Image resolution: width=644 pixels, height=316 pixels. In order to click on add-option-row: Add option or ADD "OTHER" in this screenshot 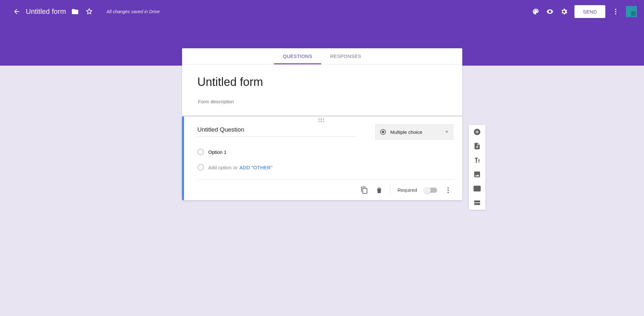, I will do `click(325, 167)`.